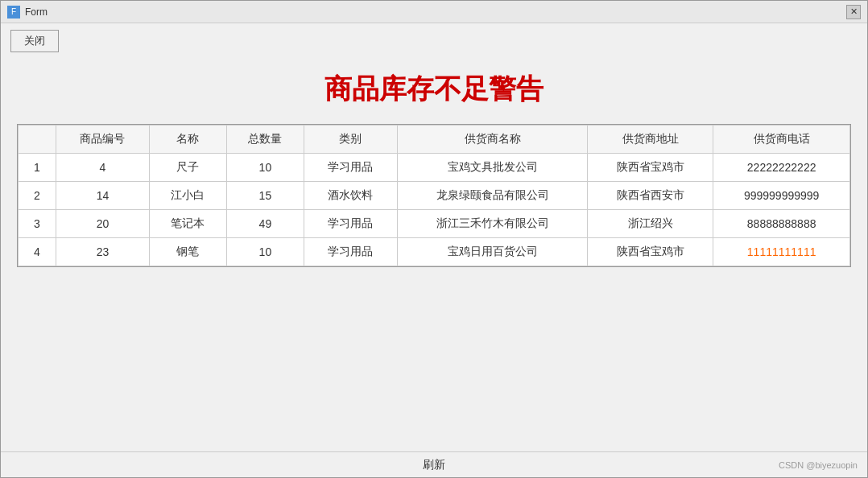  I want to click on cell-phone: 999999999999, so click(782, 196).